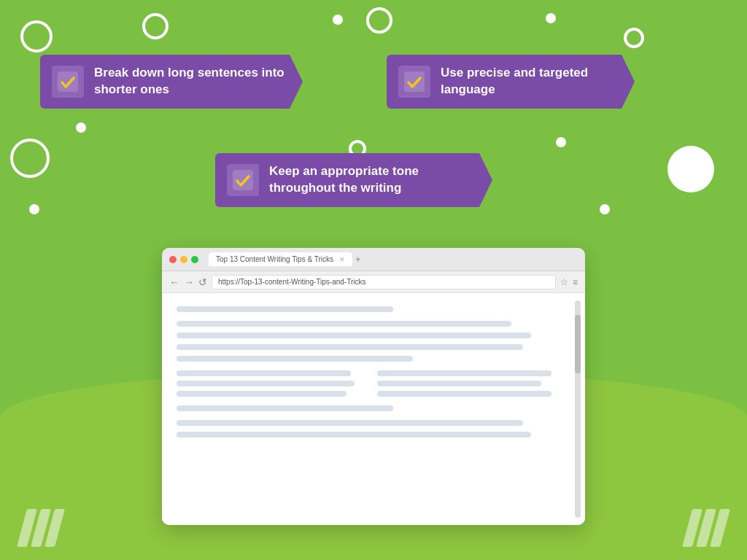 This screenshot has width=747, height=560. Describe the element at coordinates (285, 309) in the screenshot. I see `content-heading` at that location.